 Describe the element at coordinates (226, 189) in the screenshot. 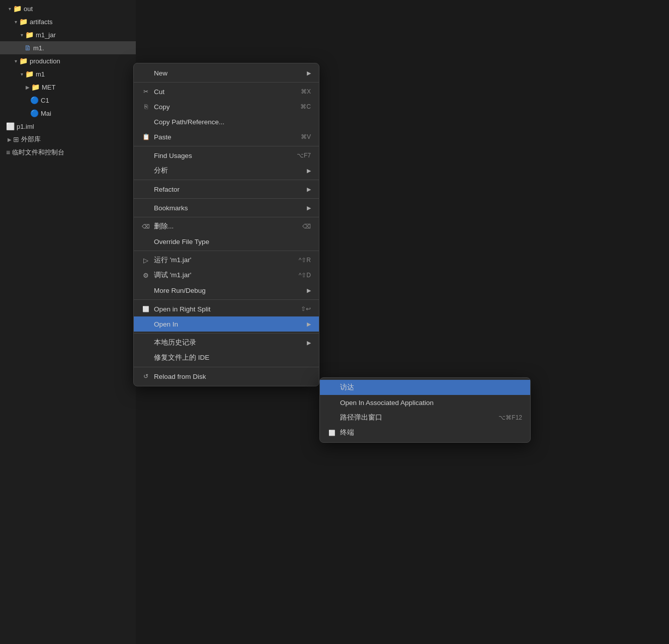

I see `menu-item-refactor: Refactor ▶` at that location.